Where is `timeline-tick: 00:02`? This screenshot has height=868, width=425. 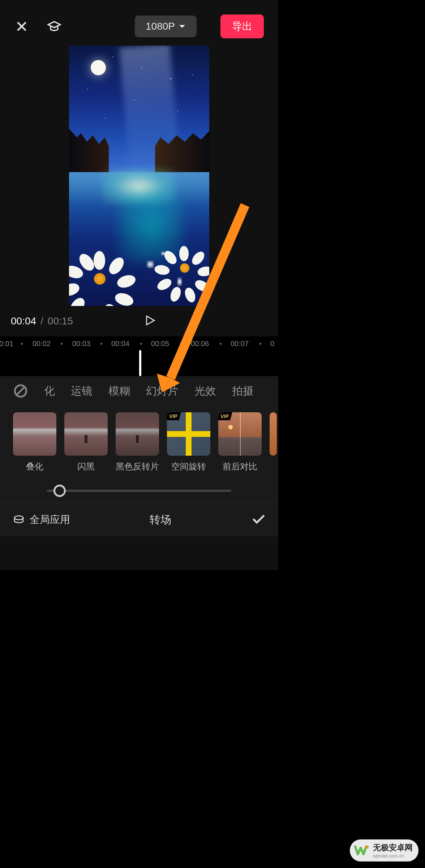 timeline-tick: 00:02 is located at coordinates (42, 344).